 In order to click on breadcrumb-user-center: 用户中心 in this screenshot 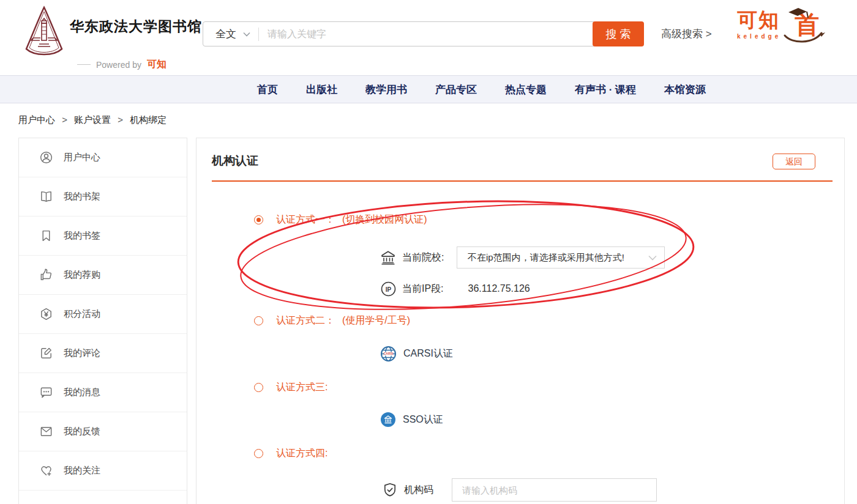, I will do `click(37, 120)`.